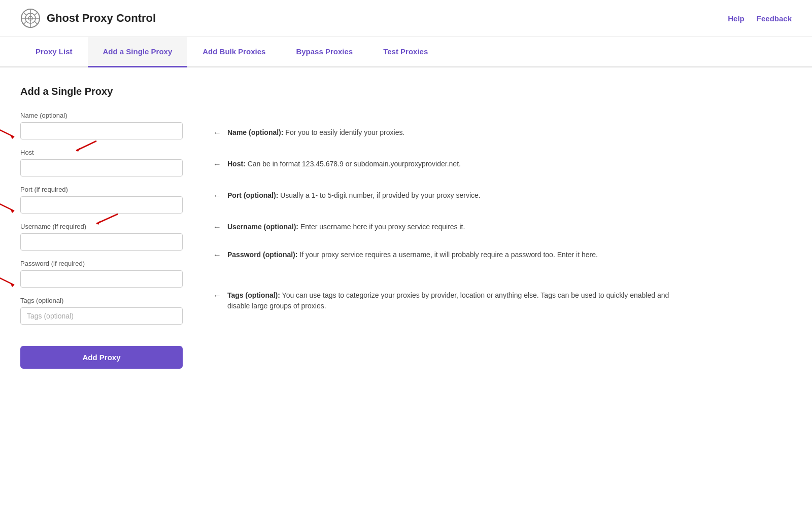 This screenshot has height=530, width=812. I want to click on help-arrow-port: ←, so click(217, 196).